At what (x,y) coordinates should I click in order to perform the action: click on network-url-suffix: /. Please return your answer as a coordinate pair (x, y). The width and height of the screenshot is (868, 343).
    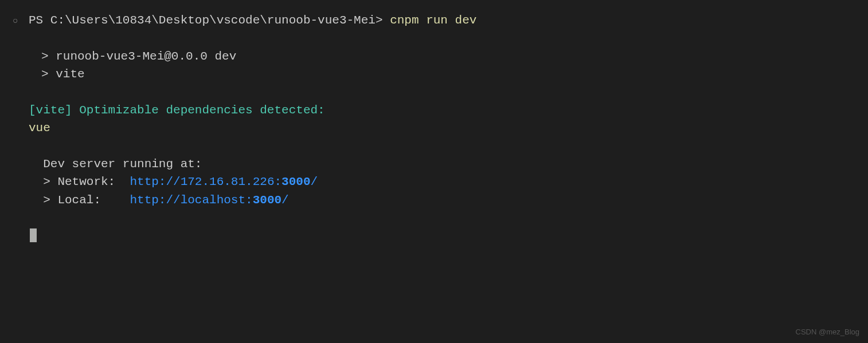
    Looking at the image, I should click on (314, 182).